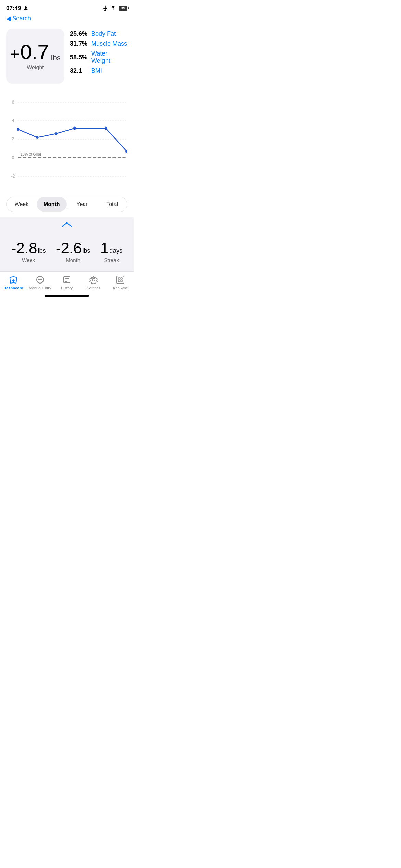 The height and width of the screenshot is (868, 401). Describe the element at coordinates (67, 282) in the screenshot. I see `tab-bar: Dashboard Manual Entry History` at that location.